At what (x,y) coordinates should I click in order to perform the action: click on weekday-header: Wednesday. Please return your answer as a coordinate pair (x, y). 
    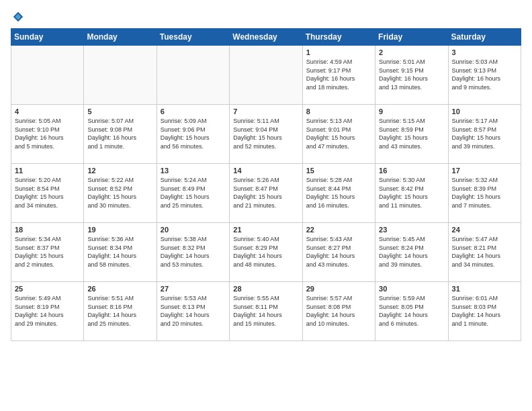
    Looking at the image, I should click on (266, 38).